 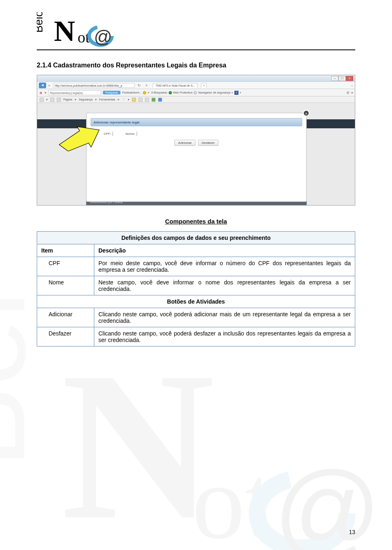 I want to click on web-protection-icon, so click(x=170, y=93).